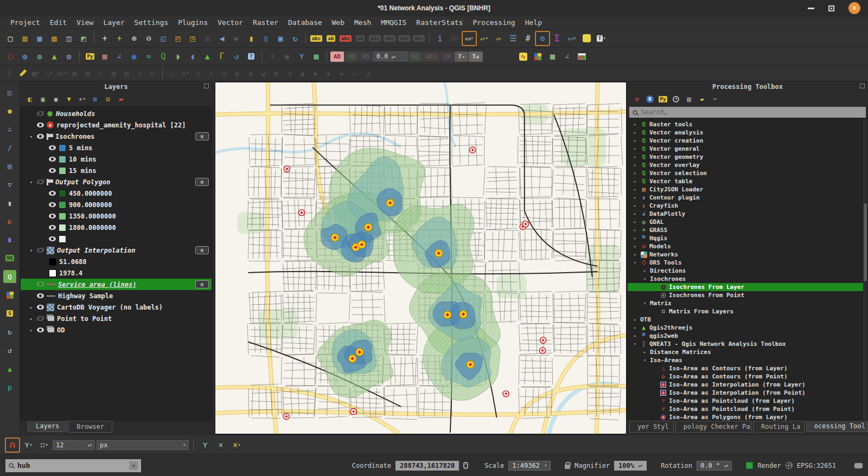 This screenshot has height=476, width=868. Describe the element at coordinates (193, 56) in the screenshot. I see `contour-icon: ◖` at that location.